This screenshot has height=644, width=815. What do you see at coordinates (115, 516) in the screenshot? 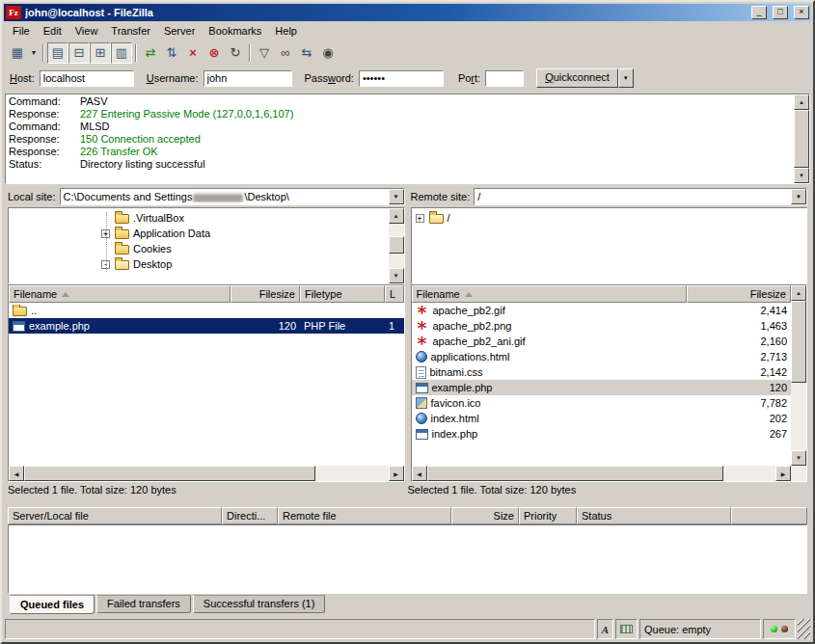
I see `column-header-server-local-file: Server/Local file` at bounding box center [115, 516].